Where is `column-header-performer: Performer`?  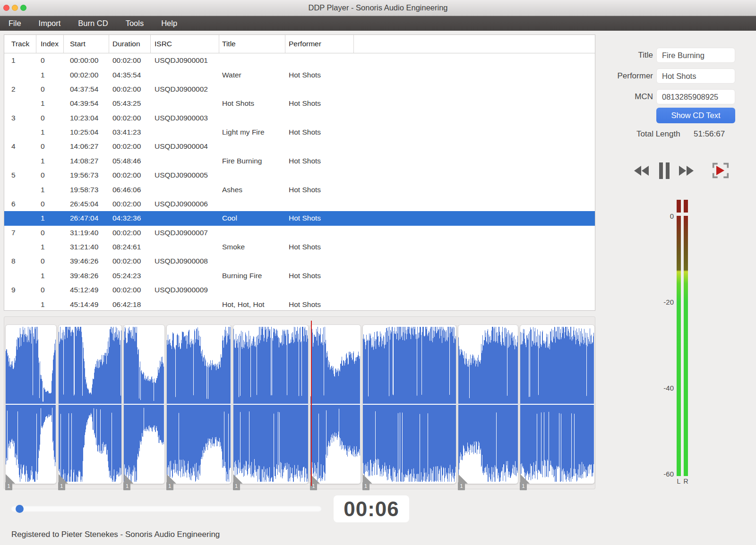
column-header-performer: Performer is located at coordinates (319, 44).